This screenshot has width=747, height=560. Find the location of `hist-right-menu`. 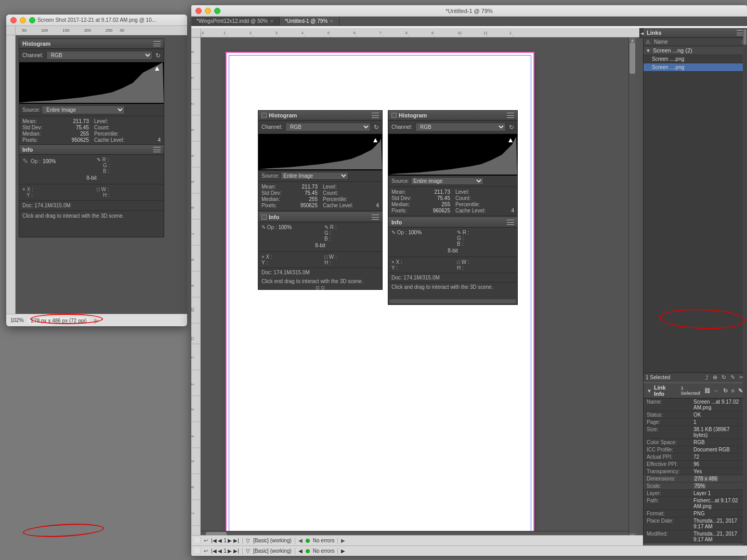

hist-right-menu is located at coordinates (510, 115).